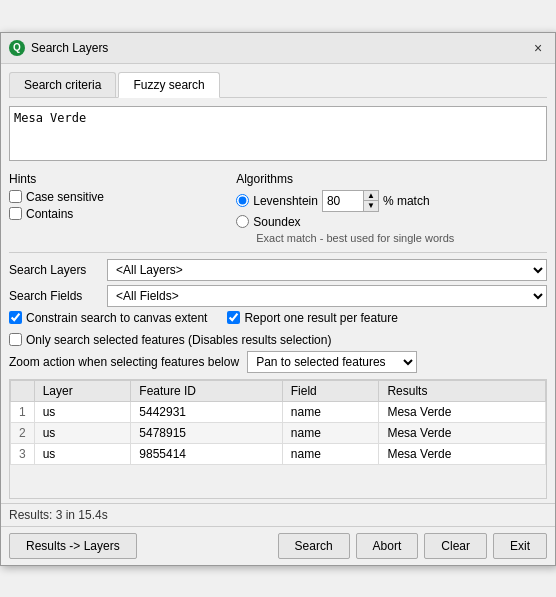  I want to click on percent-match-label: % match, so click(406, 201).